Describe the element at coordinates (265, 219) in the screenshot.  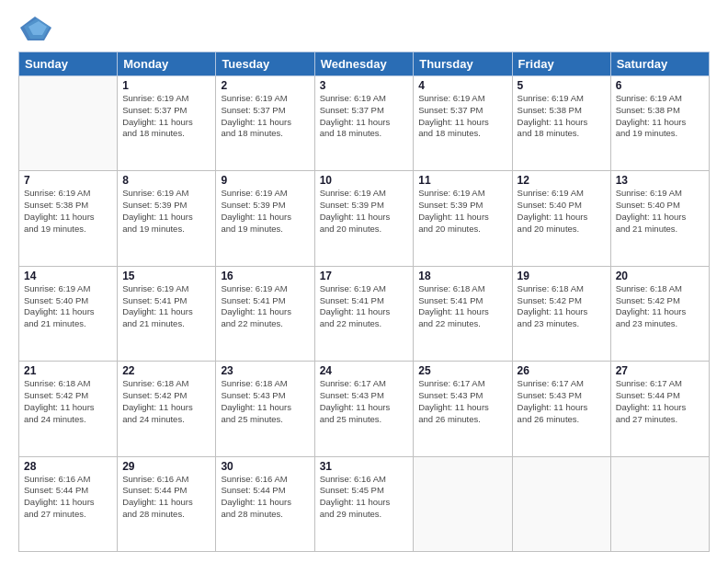
I see `calendar-cell: 9Sunrise: 6:19 AM Sunset: 5:39 PM Daylig…` at that location.